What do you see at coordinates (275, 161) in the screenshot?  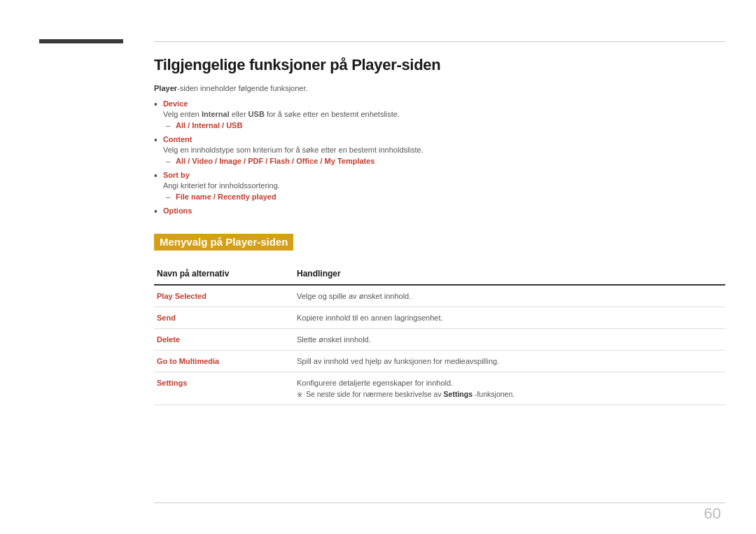 I see `sub-link-content: All / Video / Image / PDF / Flash / Offi…` at bounding box center [275, 161].